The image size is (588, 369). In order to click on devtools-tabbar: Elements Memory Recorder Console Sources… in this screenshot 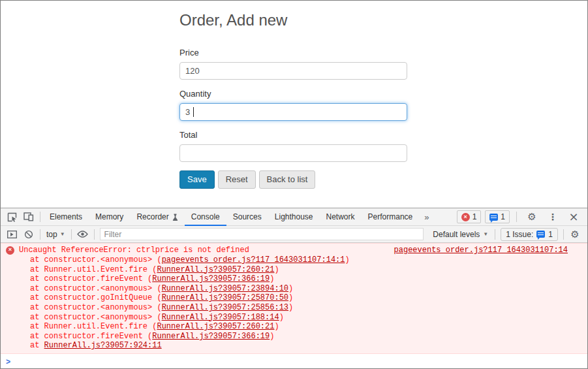, I will do `click(294, 217)`.